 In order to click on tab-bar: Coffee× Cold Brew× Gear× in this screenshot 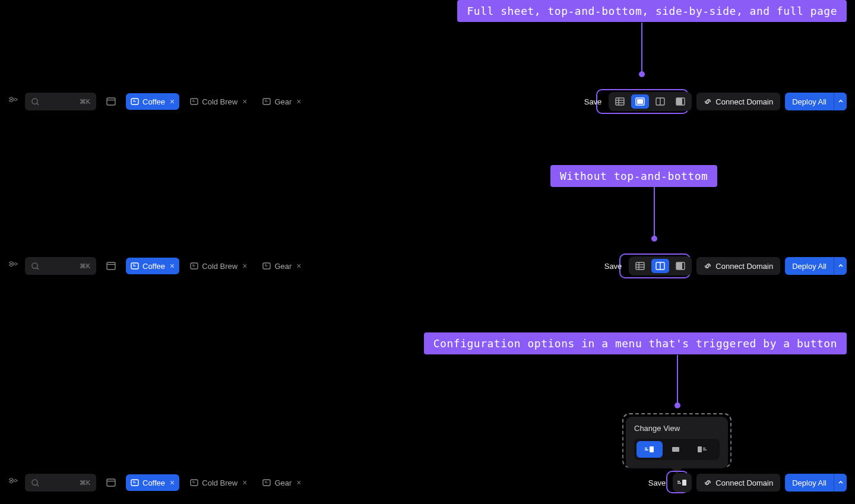, I will do `click(216, 102)`.